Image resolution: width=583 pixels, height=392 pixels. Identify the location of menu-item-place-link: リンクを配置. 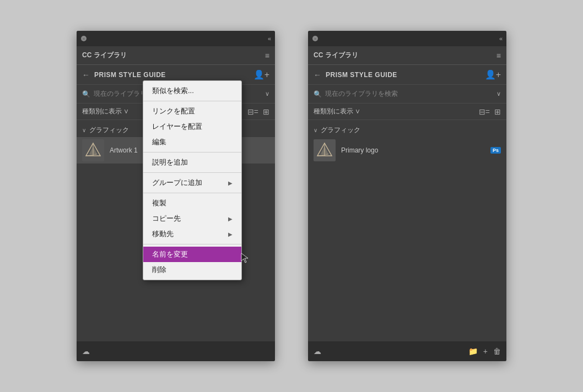
(192, 111).